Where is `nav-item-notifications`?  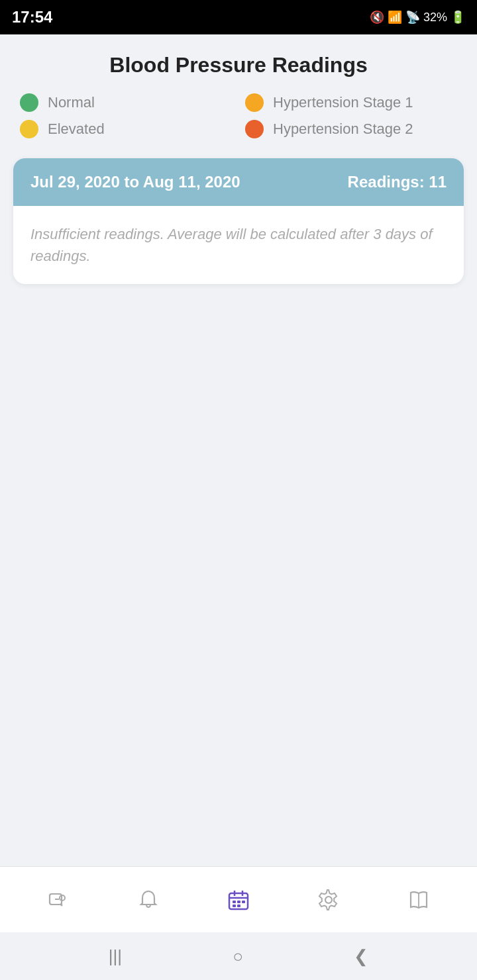
nav-item-notifications is located at coordinates (148, 900).